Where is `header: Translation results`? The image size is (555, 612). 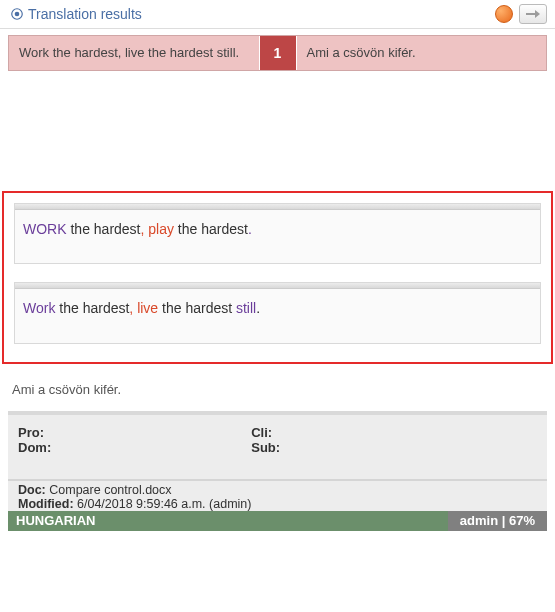 header: Translation results is located at coordinates (278, 14).